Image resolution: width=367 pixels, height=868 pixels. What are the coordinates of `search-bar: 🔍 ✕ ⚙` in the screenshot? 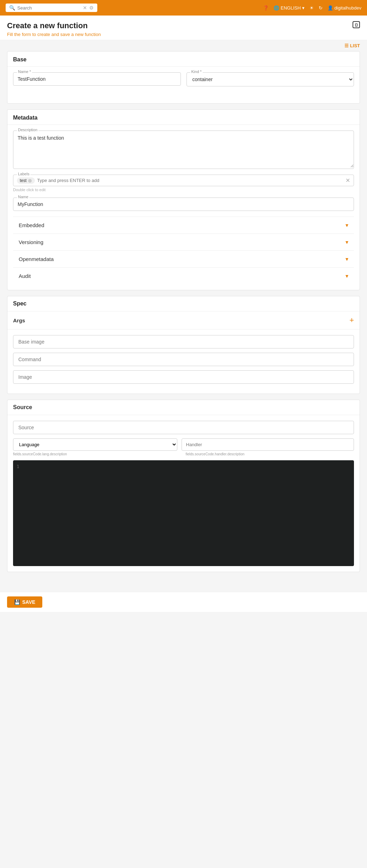 It's located at (51, 8).